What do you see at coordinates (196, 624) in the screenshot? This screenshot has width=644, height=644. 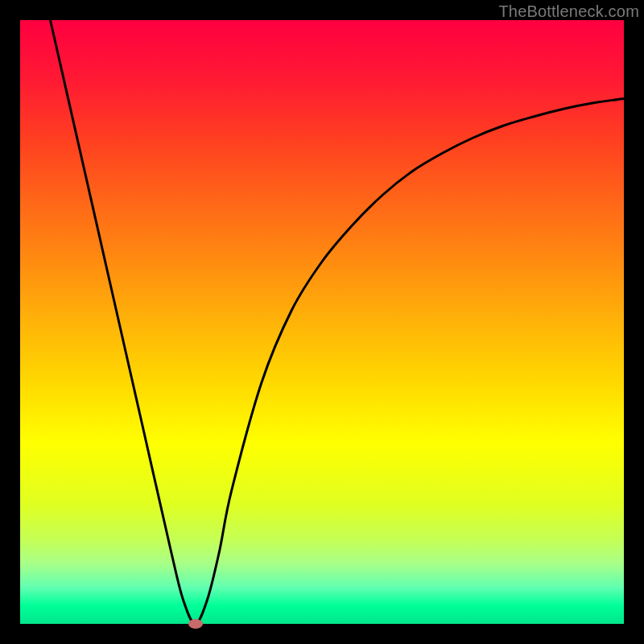 I see `minimum-marker` at bounding box center [196, 624].